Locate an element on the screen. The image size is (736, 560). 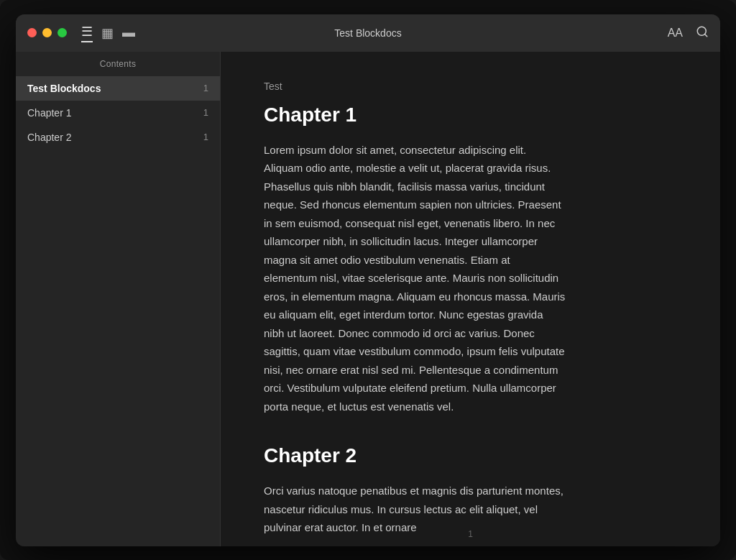
font-size-button: AA is located at coordinates (676, 33).